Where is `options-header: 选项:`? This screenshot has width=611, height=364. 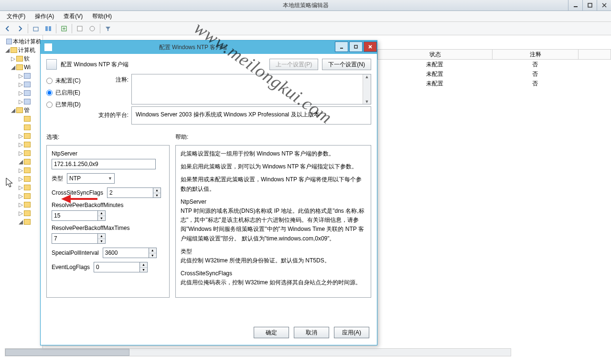 options-header: 选项: is located at coordinates (111, 137).